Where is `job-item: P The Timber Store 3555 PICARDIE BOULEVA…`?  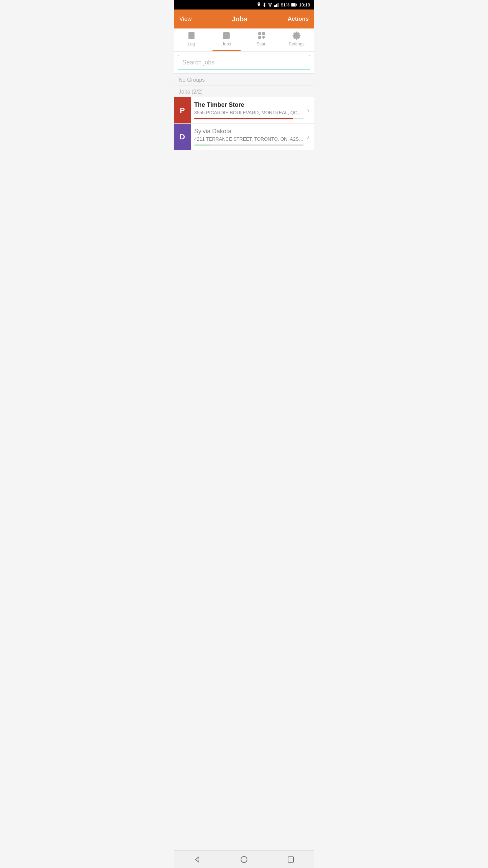 job-item: P The Timber Store 3555 PICARDIE BOULEVA… is located at coordinates (244, 111).